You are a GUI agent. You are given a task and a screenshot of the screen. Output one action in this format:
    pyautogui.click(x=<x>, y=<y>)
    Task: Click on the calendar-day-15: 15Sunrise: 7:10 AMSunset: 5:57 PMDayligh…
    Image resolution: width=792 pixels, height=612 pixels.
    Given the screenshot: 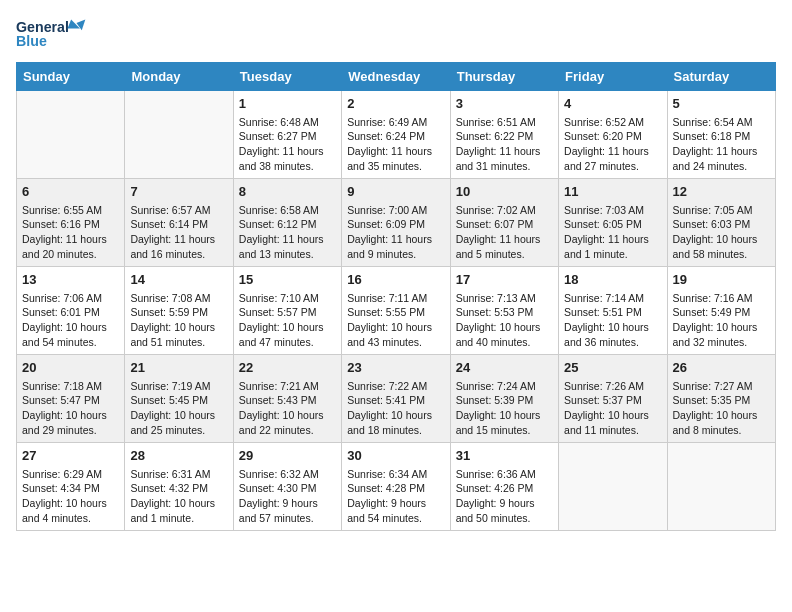 What is the action you would take?
    pyautogui.click(x=287, y=310)
    